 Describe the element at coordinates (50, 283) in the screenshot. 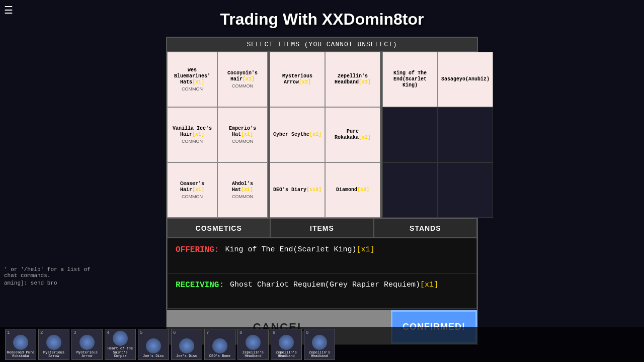

I see `chat-line-2: aming]: send bro` at that location.